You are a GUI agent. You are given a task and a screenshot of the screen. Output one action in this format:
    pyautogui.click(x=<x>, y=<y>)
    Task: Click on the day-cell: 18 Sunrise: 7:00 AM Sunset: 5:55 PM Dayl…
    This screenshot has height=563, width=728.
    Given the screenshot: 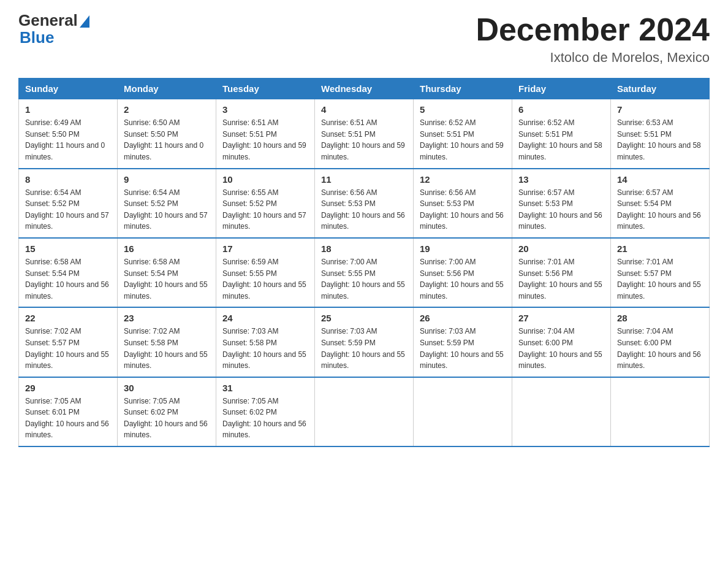 What is the action you would take?
    pyautogui.click(x=364, y=272)
    